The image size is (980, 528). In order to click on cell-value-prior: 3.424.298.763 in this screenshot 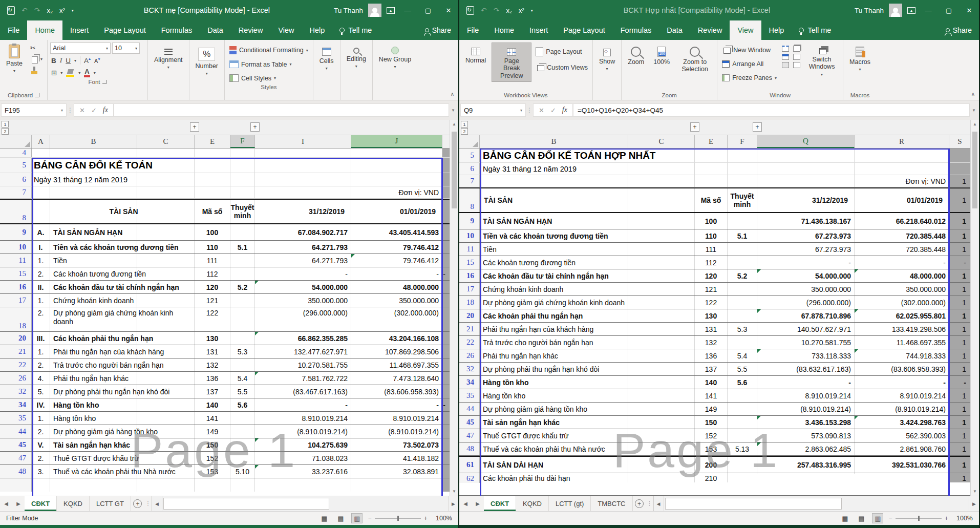, I will do `click(902, 422)`.